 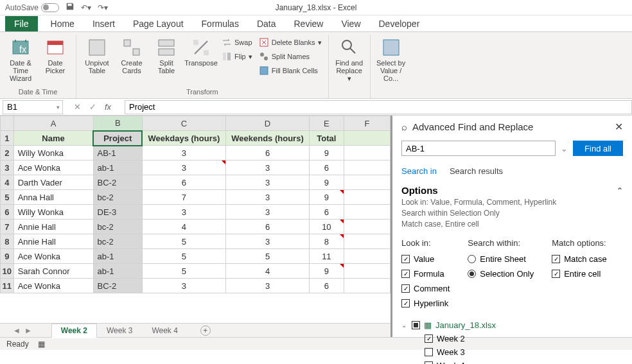 What do you see at coordinates (579, 273) in the screenshot?
I see `chk-entire-cell: ✓Entire cell` at bounding box center [579, 273].